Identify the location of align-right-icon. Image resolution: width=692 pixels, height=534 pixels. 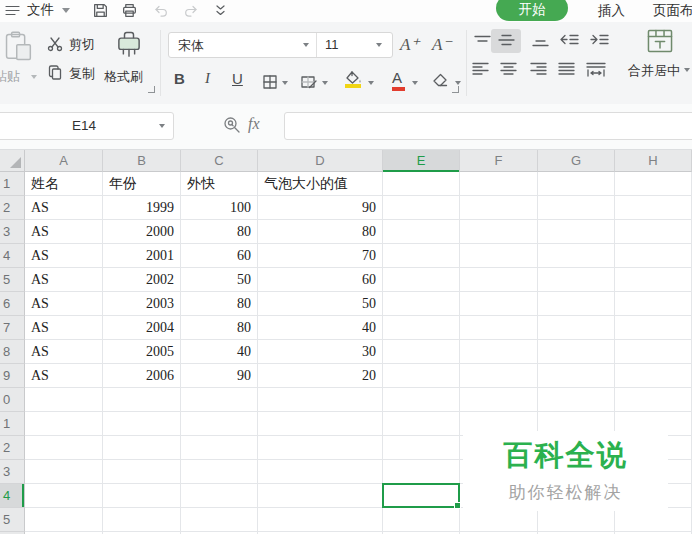
(538, 71).